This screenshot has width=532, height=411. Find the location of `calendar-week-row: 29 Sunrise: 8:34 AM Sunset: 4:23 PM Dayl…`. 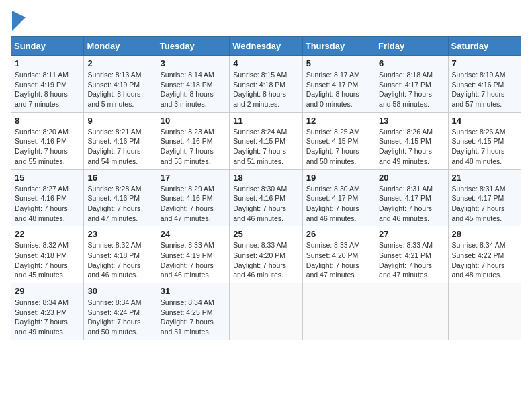

calendar-week-row: 29 Sunrise: 8:34 AM Sunset: 4:23 PM Dayl… is located at coordinates (266, 312).